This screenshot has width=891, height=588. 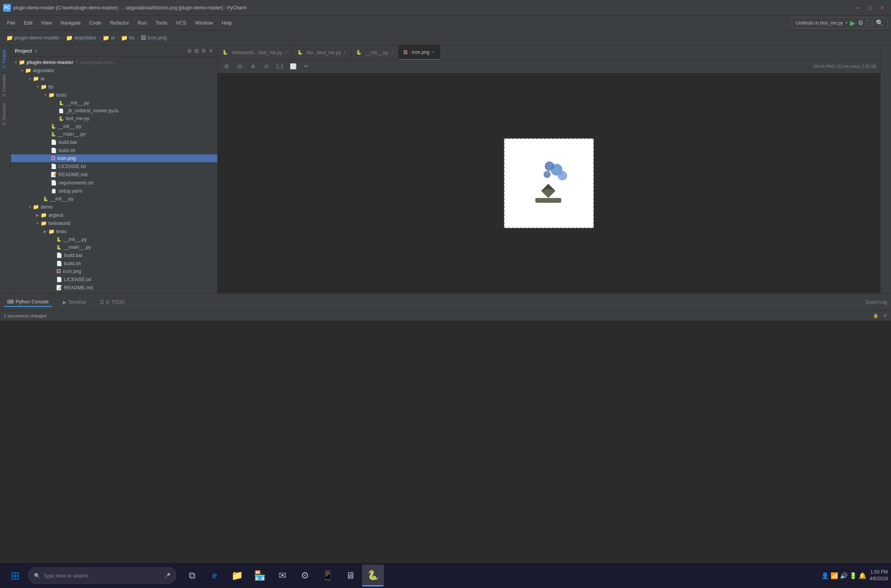 What do you see at coordinates (5, 85) in the screenshot?
I see `sidebar-tab-favorites: 2: Favorites` at bounding box center [5, 85].